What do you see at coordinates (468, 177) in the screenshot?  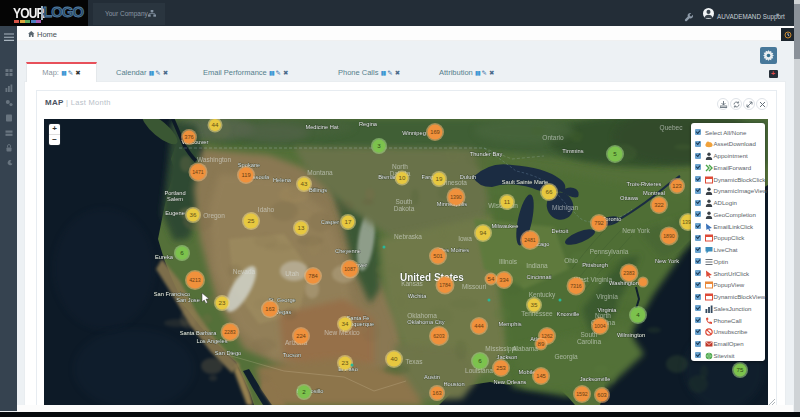 I see `svg-text: Duluth` at bounding box center [468, 177].